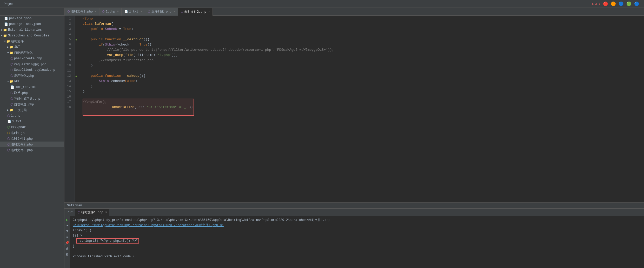  I want to click on browser-icon-2: 🟠, so click(613, 4).